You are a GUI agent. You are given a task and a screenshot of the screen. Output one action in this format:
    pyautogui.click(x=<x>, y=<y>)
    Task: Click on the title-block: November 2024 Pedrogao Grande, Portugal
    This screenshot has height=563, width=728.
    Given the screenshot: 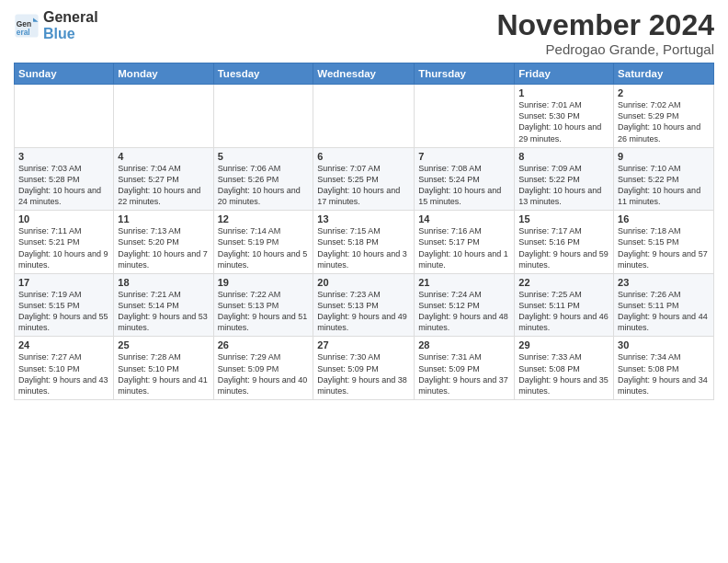 What is the action you would take?
    pyautogui.click(x=605, y=33)
    